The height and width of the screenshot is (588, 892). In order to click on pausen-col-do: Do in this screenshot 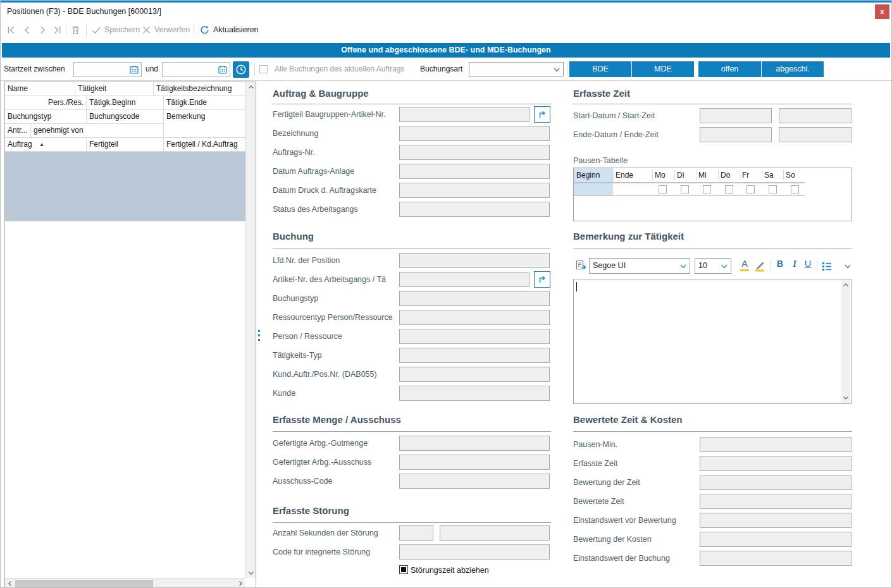, I will do `click(729, 175)`.